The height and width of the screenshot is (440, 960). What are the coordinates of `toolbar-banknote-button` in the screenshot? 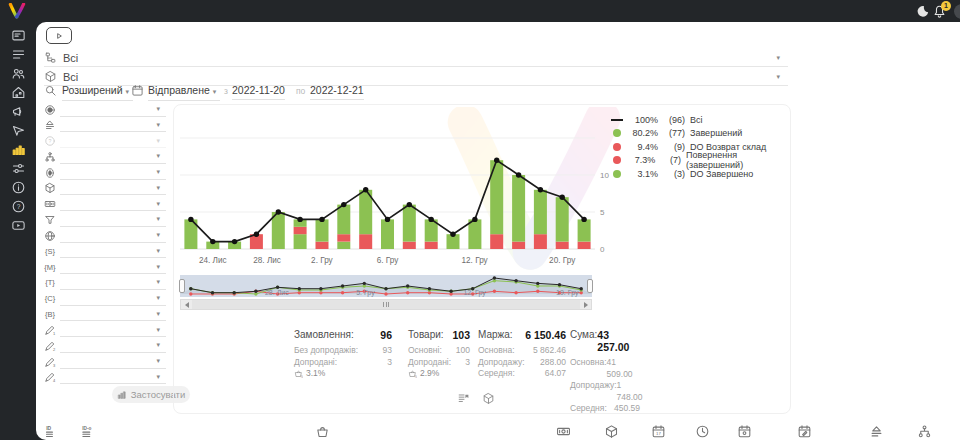 It's located at (564, 432).